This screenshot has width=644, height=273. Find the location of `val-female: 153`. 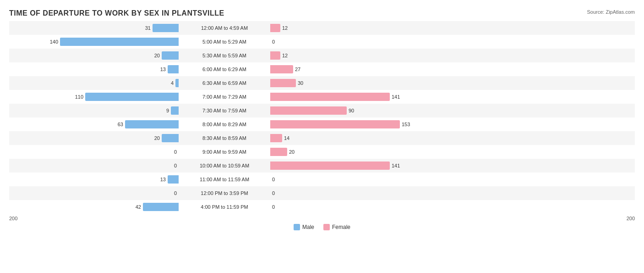

val-female: 153 is located at coordinates (406, 124).